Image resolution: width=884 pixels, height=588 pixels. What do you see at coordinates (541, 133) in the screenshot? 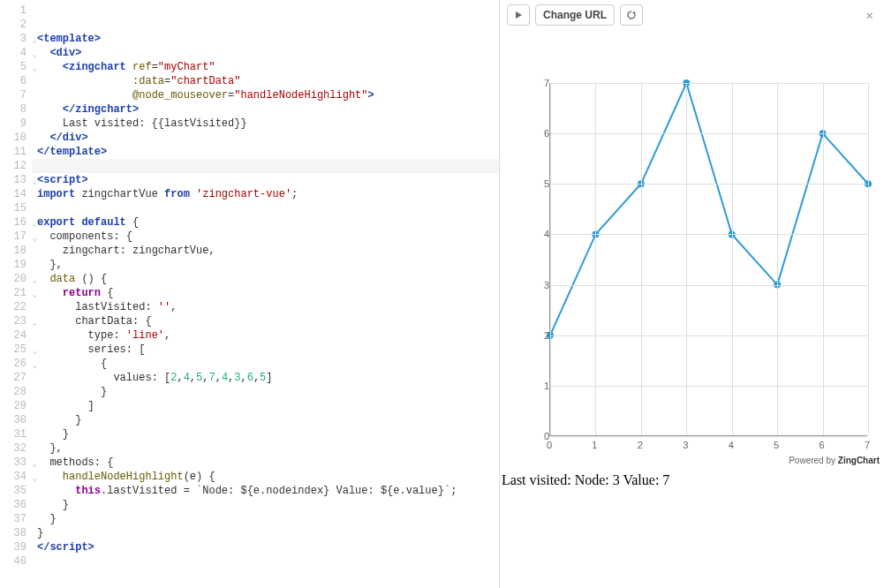
I see `y-tick-label: 6` at bounding box center [541, 133].